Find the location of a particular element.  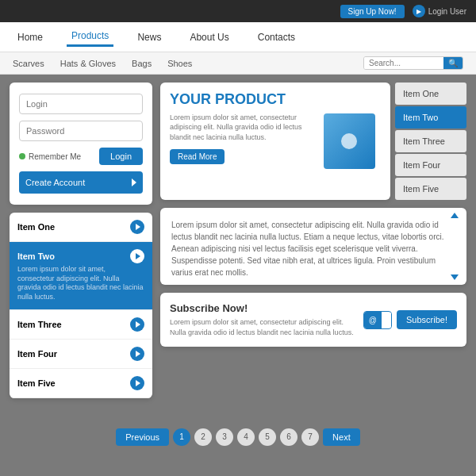

remember-row: Remember Me Login is located at coordinates (81, 156).